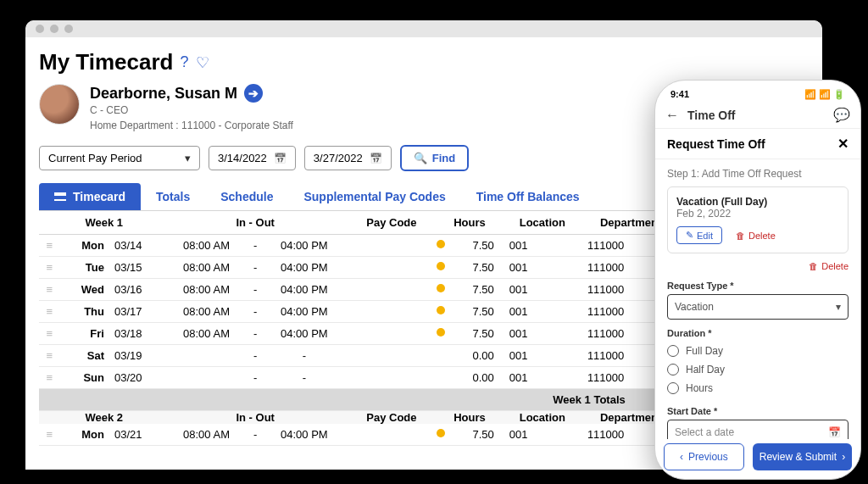  Describe the element at coordinates (798, 457) in the screenshot. I see `submit-label: Review & Submit` at that location.